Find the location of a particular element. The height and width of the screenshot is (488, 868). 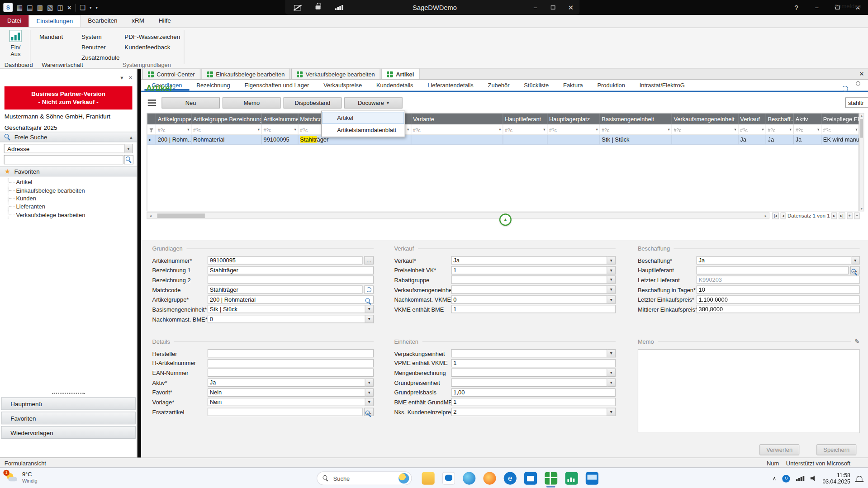

last-record-button: ▸| is located at coordinates (842, 215).